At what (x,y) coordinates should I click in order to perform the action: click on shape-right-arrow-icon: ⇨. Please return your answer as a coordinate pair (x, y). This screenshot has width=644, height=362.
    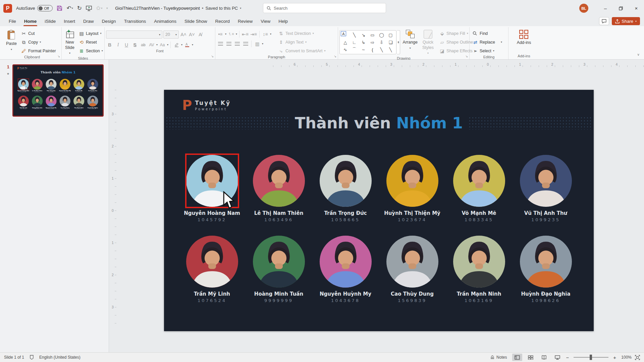
    Looking at the image, I should click on (372, 42).